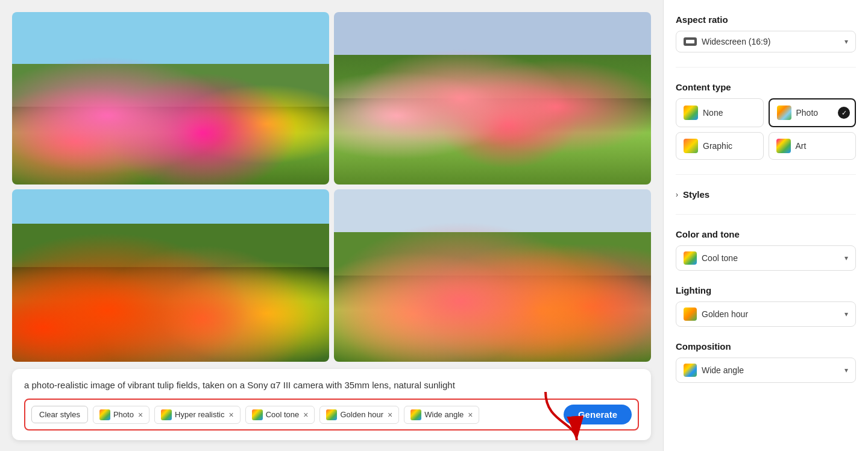  I want to click on photo-icon, so click(784, 113).